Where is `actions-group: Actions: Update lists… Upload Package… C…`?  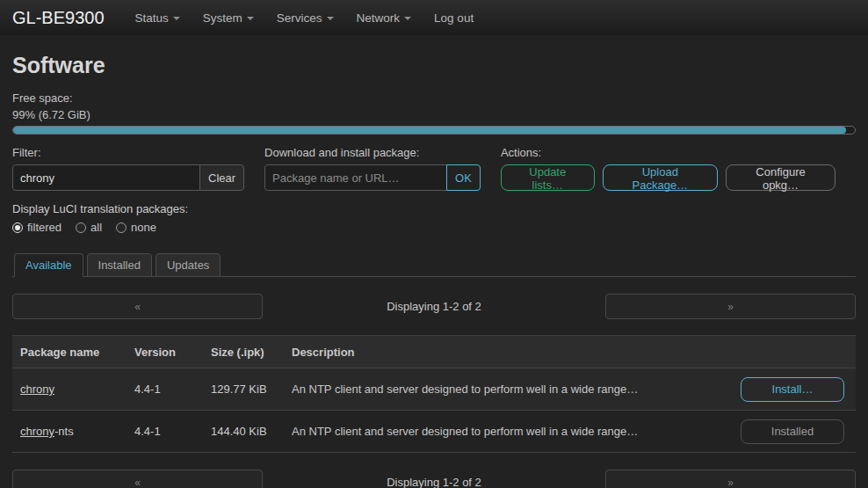
actions-group: Actions: Update lists… Upload Package… C… is located at coordinates (668, 169).